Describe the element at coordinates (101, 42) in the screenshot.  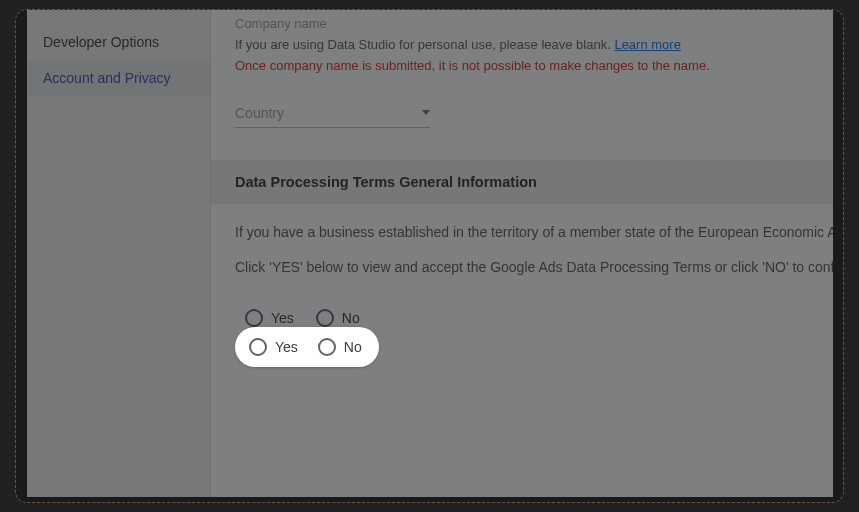
I see `sidebar-item-label: Developer Options` at that location.